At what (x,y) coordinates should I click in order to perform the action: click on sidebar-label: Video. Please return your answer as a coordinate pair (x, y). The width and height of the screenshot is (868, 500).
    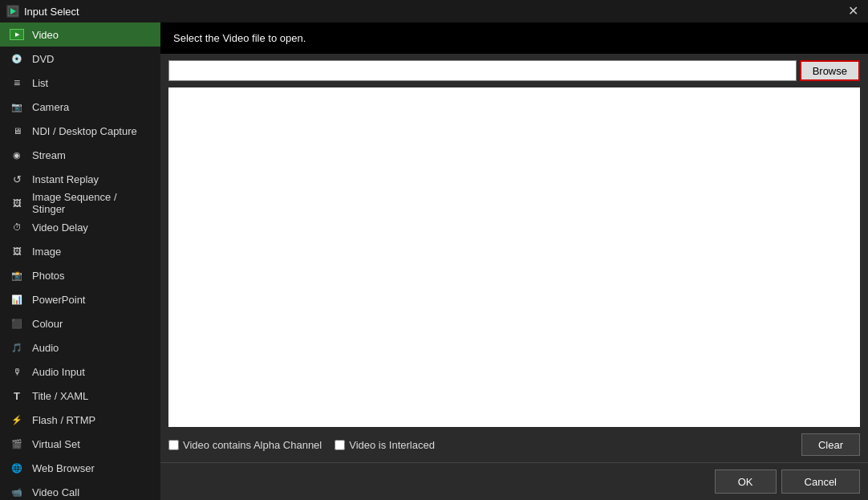
    Looking at the image, I should click on (45, 35).